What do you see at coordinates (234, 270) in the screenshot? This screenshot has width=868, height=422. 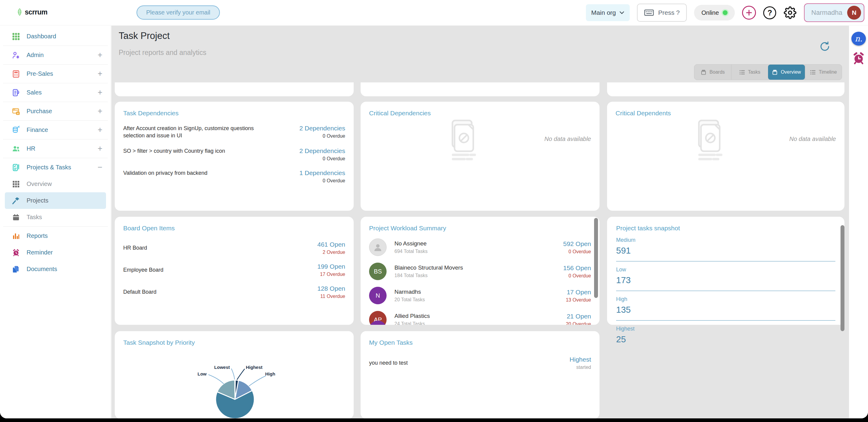 I see `list-item: Employee Board 199 Open 17 Overdue` at bounding box center [234, 270].